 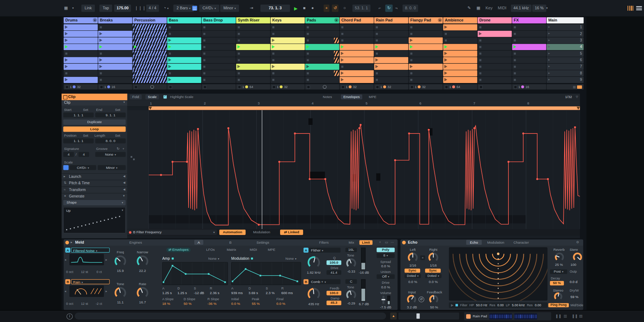 What do you see at coordinates (423, 258) in the screenshot?
I see `stereo-link-icon: =` at bounding box center [423, 258].